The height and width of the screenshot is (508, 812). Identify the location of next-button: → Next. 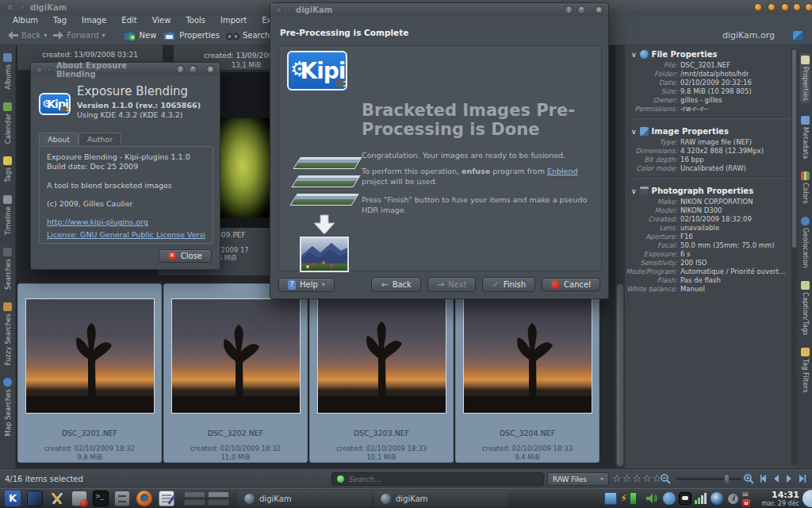
(452, 284).